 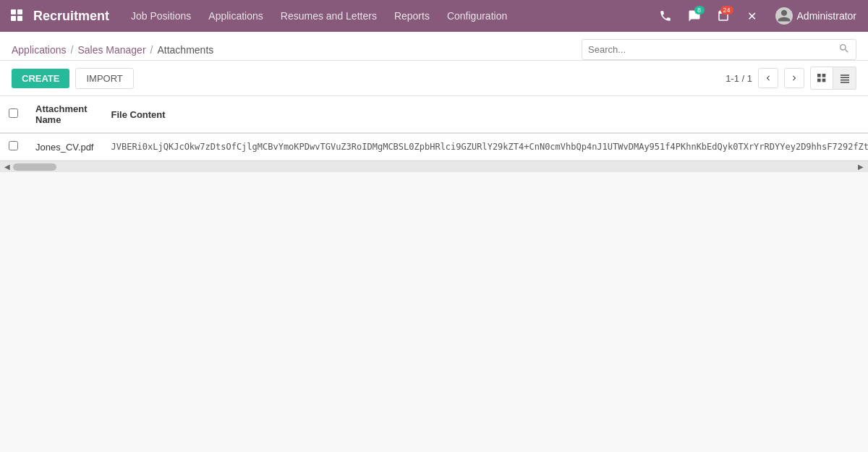 I want to click on kanban-view-button, so click(x=822, y=78).